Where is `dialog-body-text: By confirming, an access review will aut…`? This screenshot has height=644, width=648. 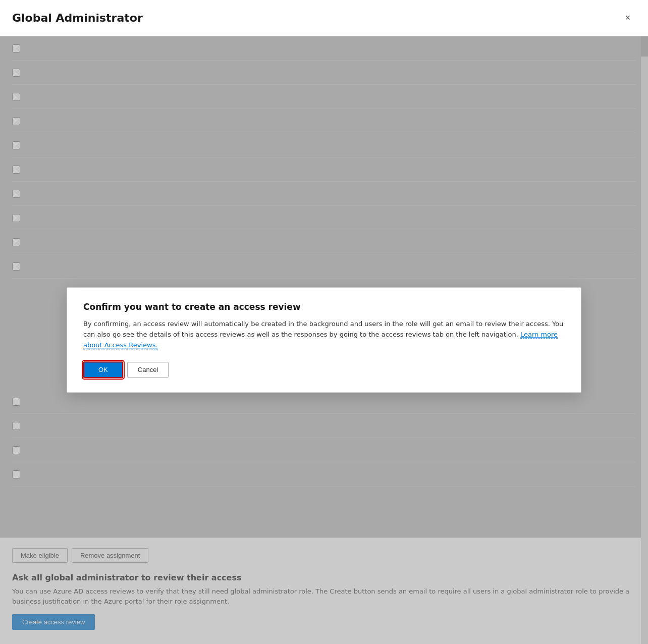
dialog-body-text: By confirming, an access review will aut… is located at coordinates (323, 329).